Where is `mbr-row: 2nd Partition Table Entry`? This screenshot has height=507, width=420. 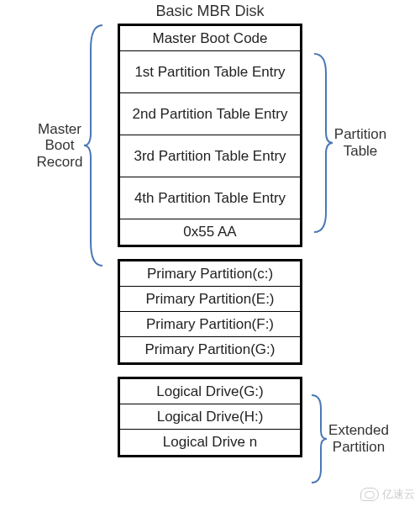 mbr-row: 2nd Partition Table Entry is located at coordinates (210, 114).